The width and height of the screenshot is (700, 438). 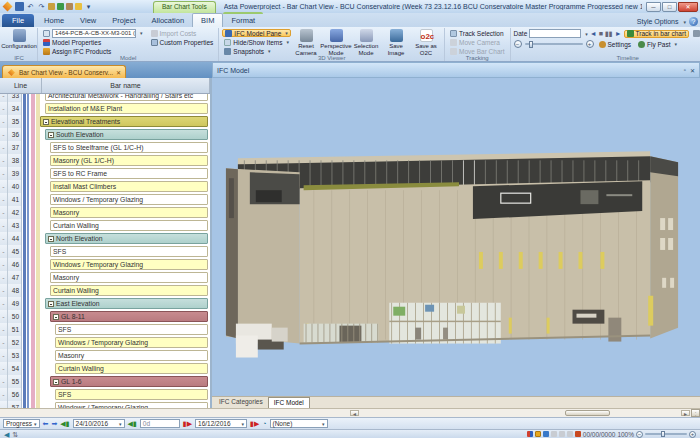 I want to click on scrollbar-thumb, so click(x=588, y=413).